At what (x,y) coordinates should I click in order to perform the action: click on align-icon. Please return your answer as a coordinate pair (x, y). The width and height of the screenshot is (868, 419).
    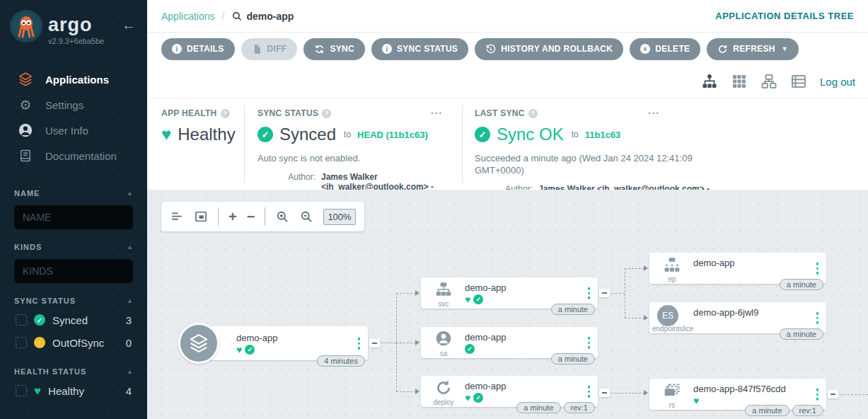
    Looking at the image, I should click on (177, 217).